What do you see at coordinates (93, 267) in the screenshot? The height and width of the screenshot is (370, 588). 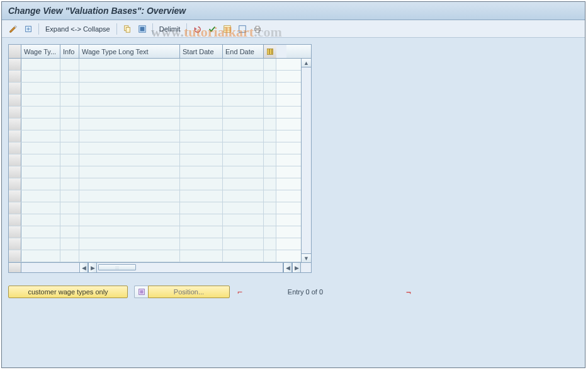 I see `scroll-right-step-icon: ▶` at bounding box center [93, 267].